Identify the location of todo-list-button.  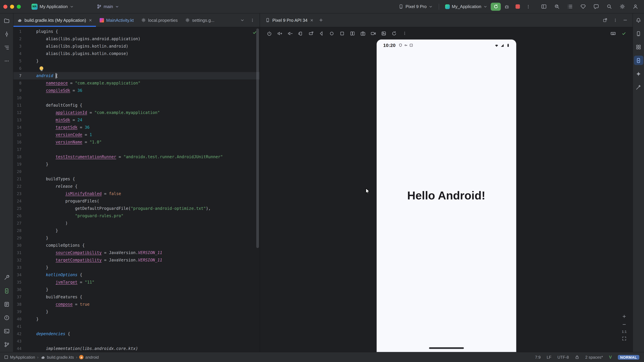
(570, 6).